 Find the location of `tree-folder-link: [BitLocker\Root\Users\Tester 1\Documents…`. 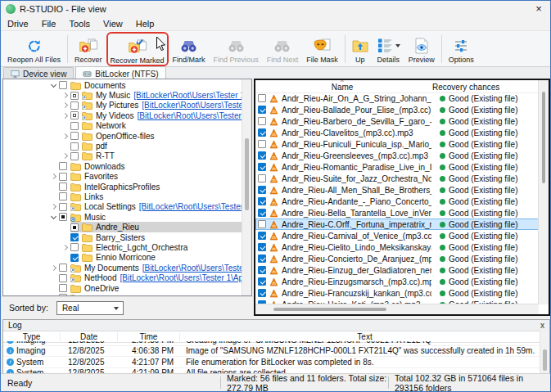

tree-folder-link: [BitLocker\Root\Users\Tester 1\Documents… is located at coordinates (192, 268).